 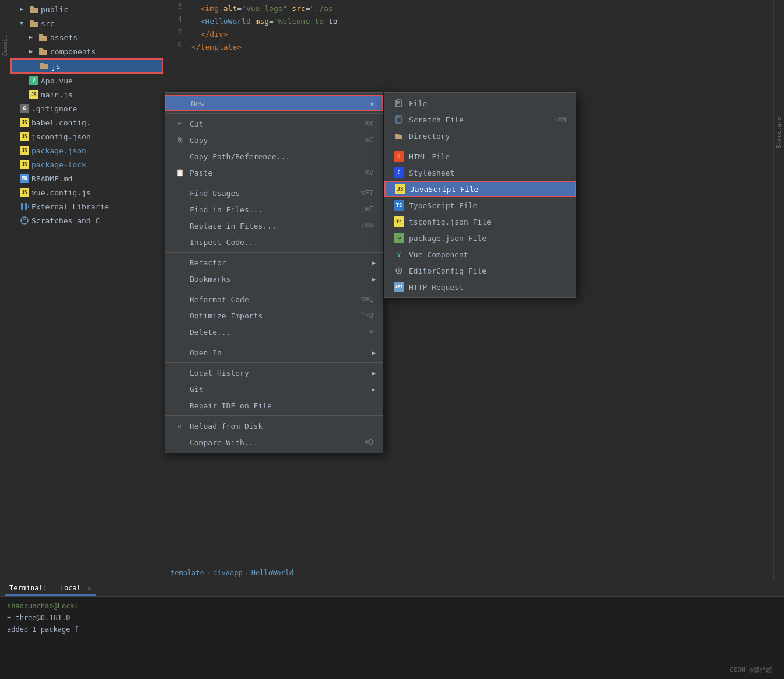 I want to click on packagejson-label: package.json, so click(x=59, y=150).